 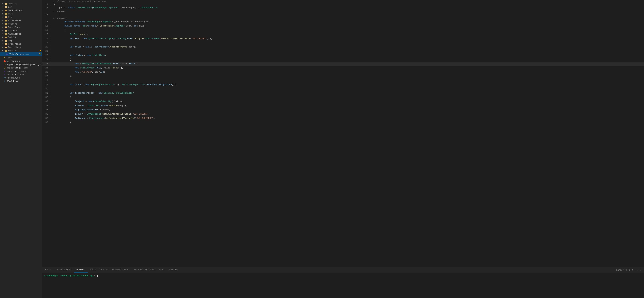 I want to click on env-icon: ⚙, so click(x=4, y=58).